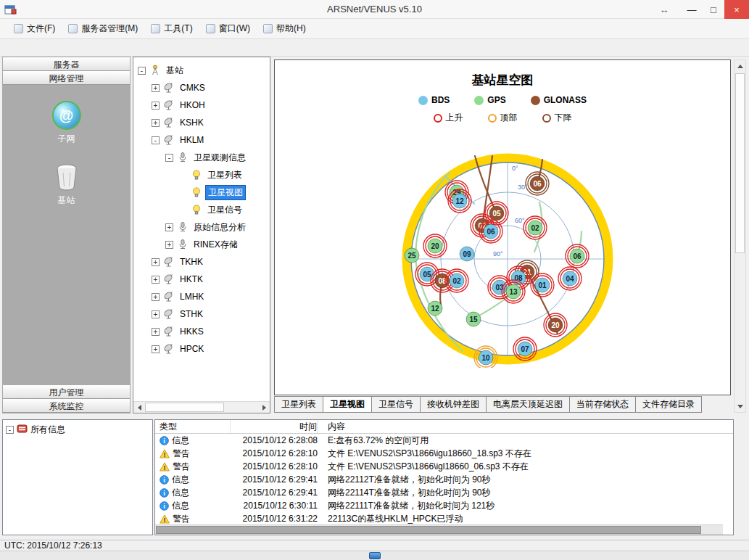 The height and width of the screenshot is (560, 749). I want to click on elevation-label: 60°, so click(520, 221).